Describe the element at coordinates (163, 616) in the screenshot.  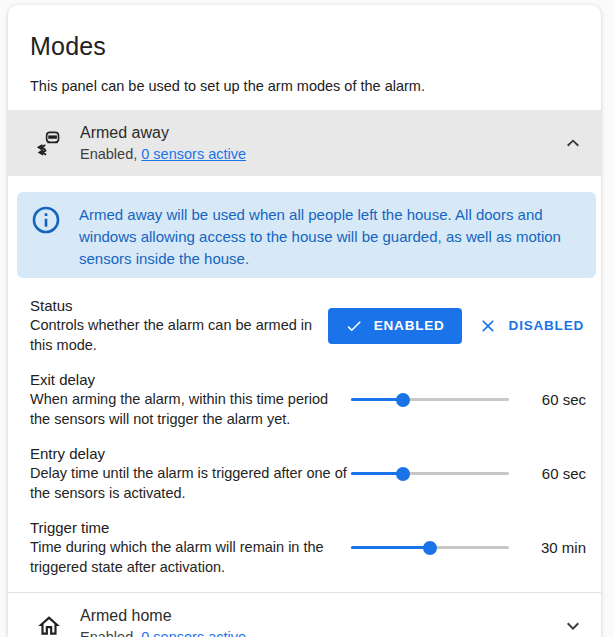
I see `armed-home-title: Armed home` at that location.